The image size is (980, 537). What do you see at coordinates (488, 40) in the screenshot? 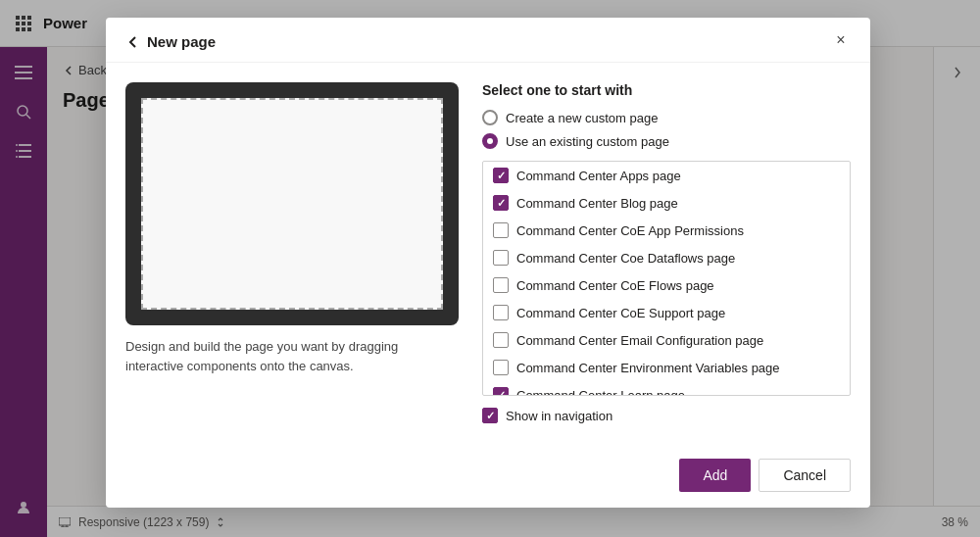
I see `dialog-header: New page ×` at bounding box center [488, 40].